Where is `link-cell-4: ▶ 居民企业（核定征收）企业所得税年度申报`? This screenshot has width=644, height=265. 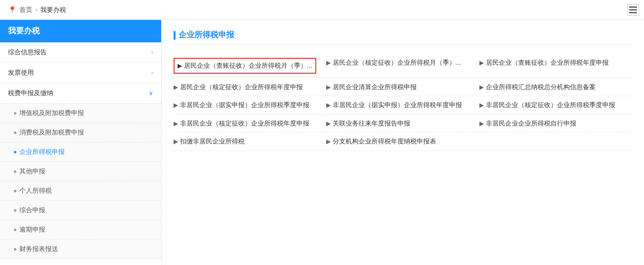 link-cell-4: ▶ 居民企业（核定征收）企业所得税年度申报 is located at coordinates (250, 88).